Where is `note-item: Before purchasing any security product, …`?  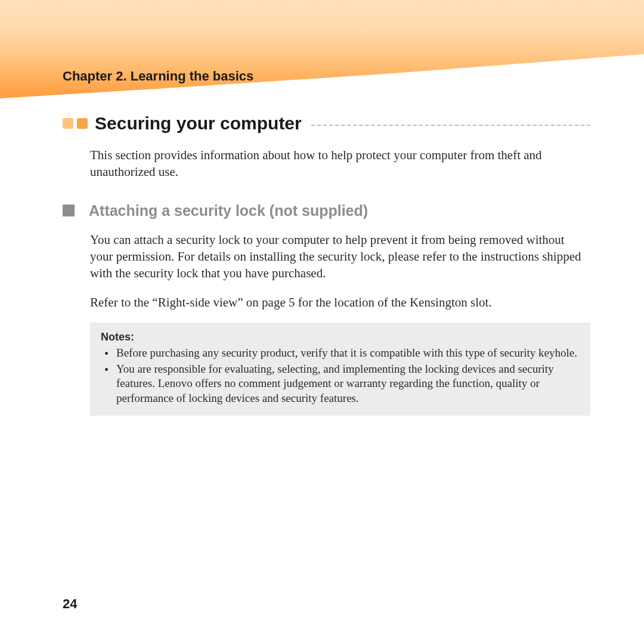
note-item: Before purchasing any security product, … is located at coordinates (340, 353).